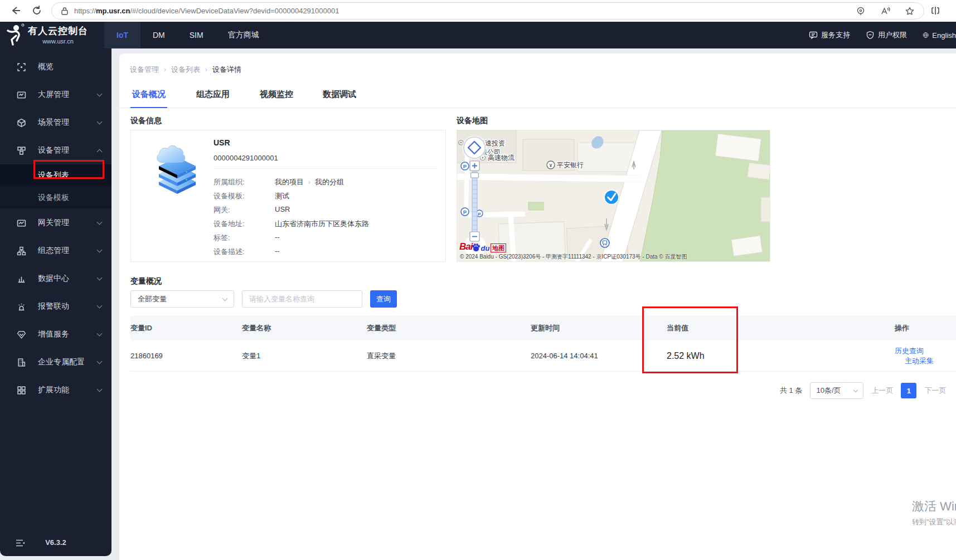 The height and width of the screenshot is (560, 956). I want to click on total-count: 共 1 条, so click(791, 391).